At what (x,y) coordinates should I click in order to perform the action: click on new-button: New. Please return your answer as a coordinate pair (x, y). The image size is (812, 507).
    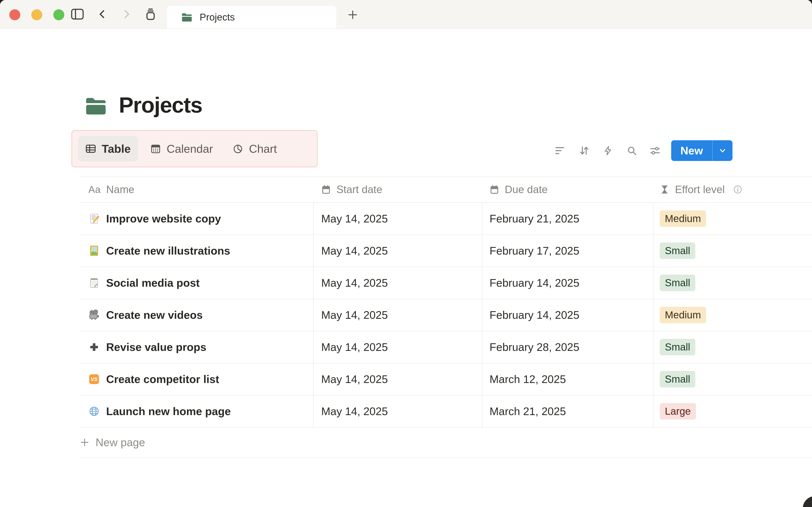
    Looking at the image, I should click on (702, 151).